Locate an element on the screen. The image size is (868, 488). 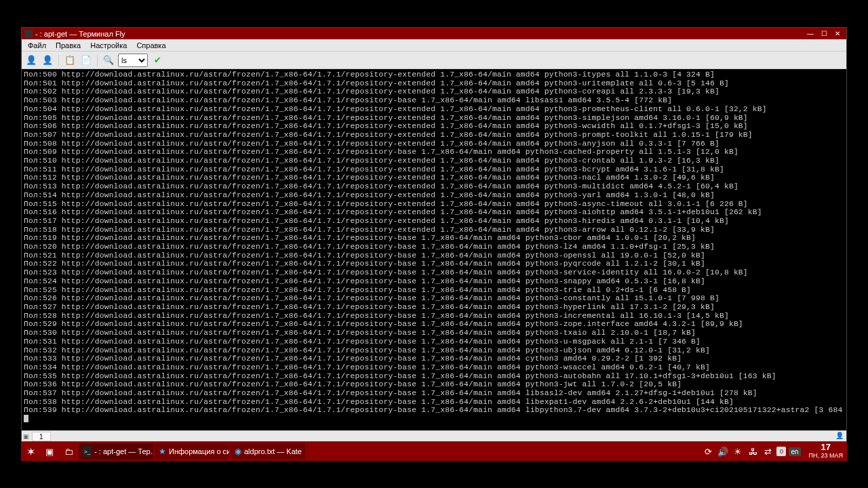
close-button: ✕ is located at coordinates (837, 34).